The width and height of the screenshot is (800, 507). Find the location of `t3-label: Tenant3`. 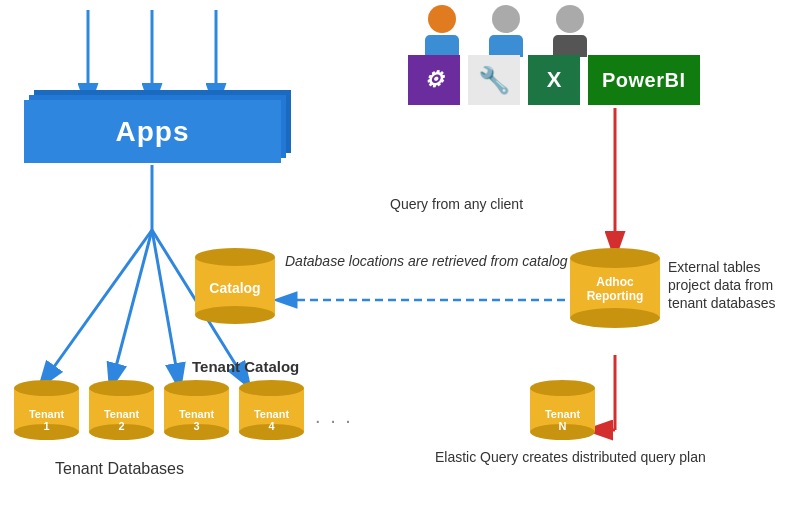

t3-label: Tenant3 is located at coordinates (196, 420).